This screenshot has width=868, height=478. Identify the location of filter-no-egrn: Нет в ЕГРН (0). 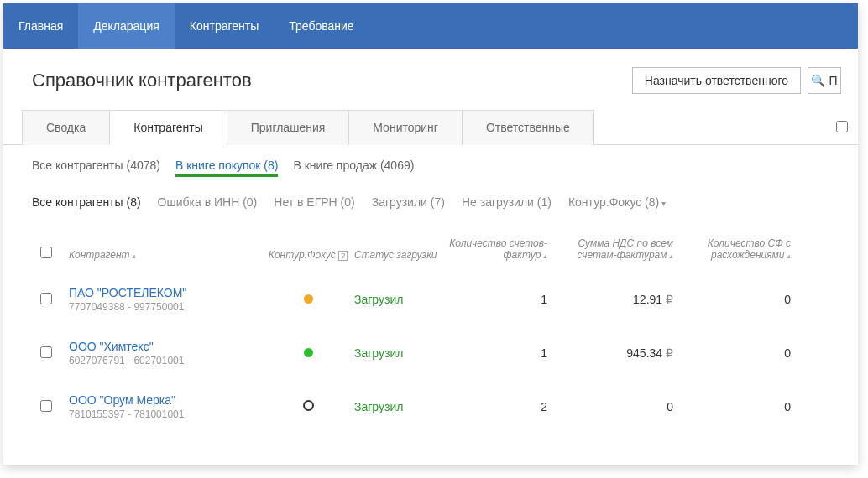
(314, 202).